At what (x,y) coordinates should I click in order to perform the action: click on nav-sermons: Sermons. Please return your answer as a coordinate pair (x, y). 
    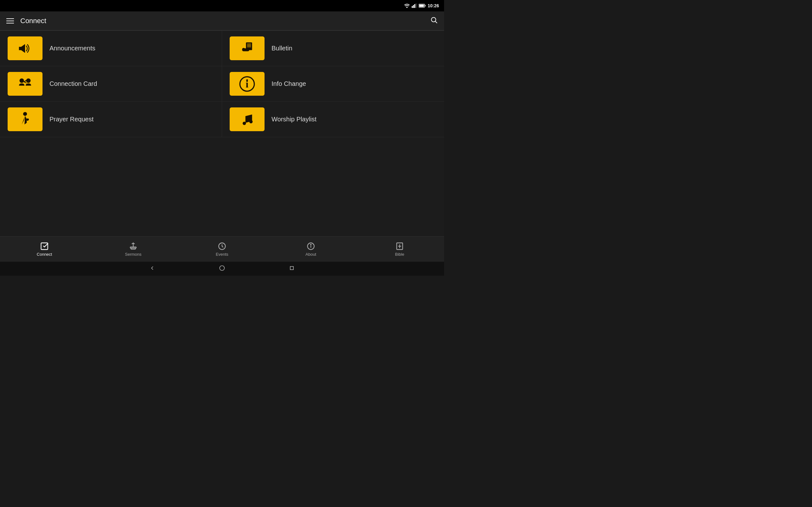
    Looking at the image, I should click on (133, 249).